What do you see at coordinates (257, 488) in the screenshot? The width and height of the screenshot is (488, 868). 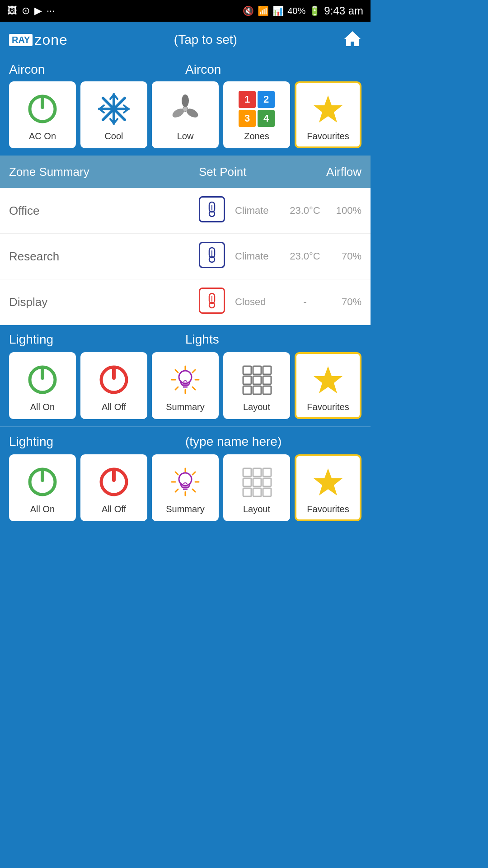 I see `bottom-layout-button: Layout` at bounding box center [257, 488].